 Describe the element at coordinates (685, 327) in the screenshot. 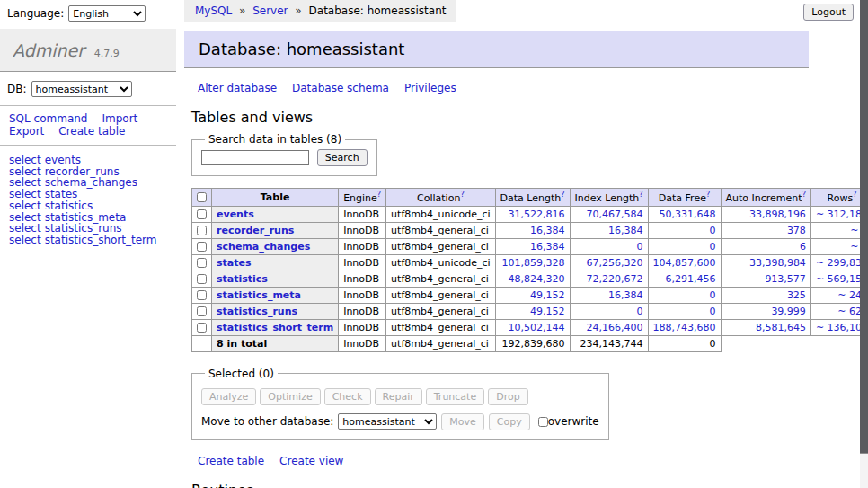

I see `data-free-link: 188,743,680` at that location.